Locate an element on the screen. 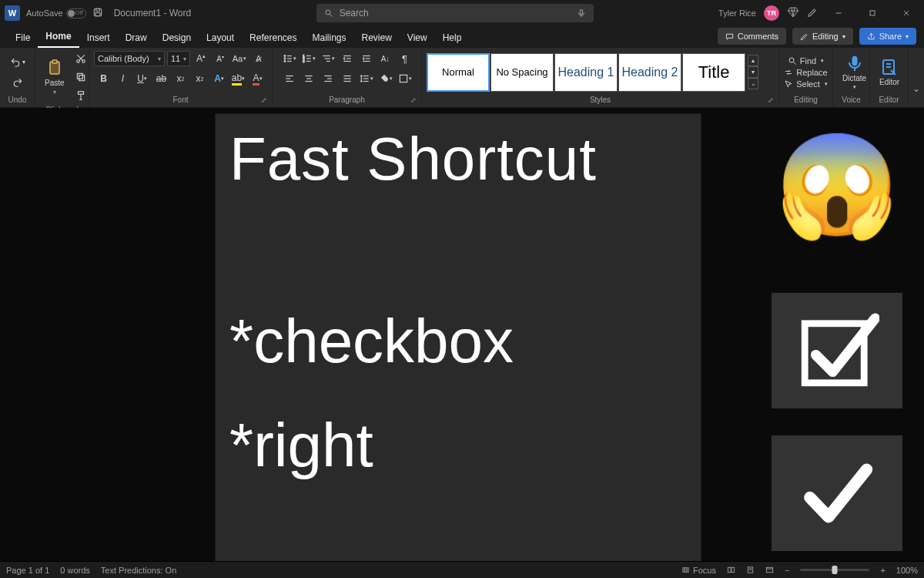 This screenshot has height=578, width=924. page-line-2: *checkbox is located at coordinates (458, 341).